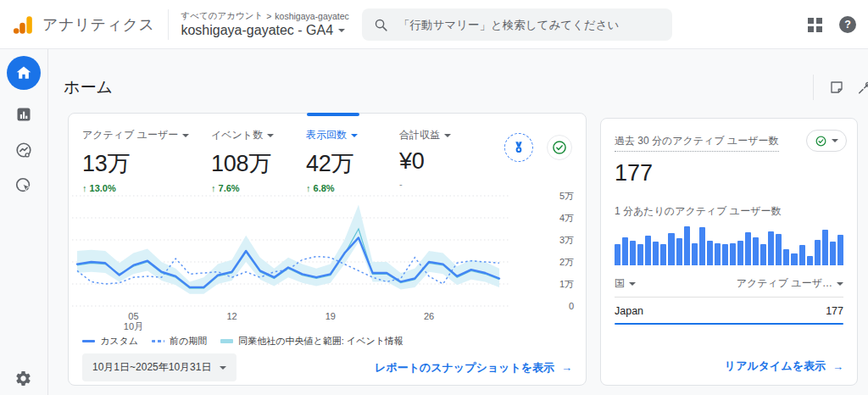 This screenshot has width=868, height=395. I want to click on bar-chart-icon, so click(24, 114).